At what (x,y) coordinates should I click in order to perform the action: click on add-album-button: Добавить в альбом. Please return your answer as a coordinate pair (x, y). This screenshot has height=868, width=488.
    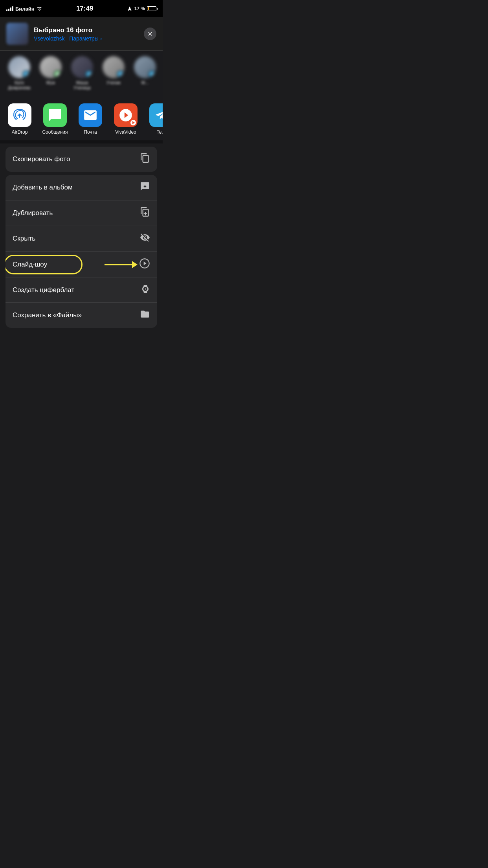
    Looking at the image, I should click on (81, 188).